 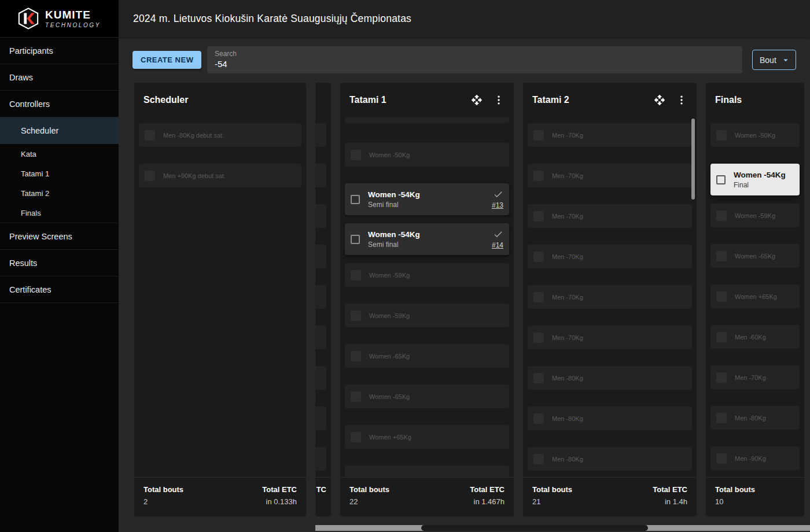 What do you see at coordinates (755, 100) in the screenshot?
I see `column-header: Finals` at bounding box center [755, 100].